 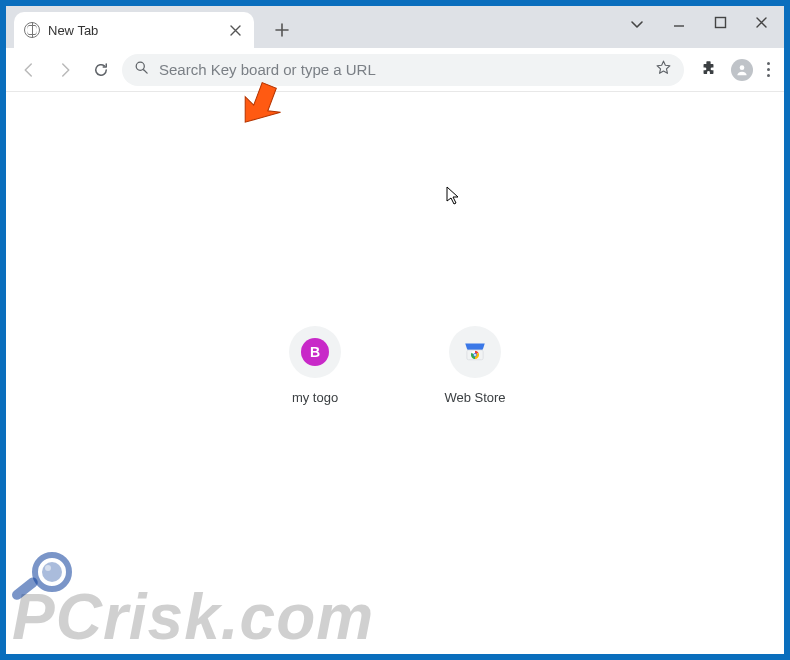 I want to click on tab-search-button, so click(x=637, y=24).